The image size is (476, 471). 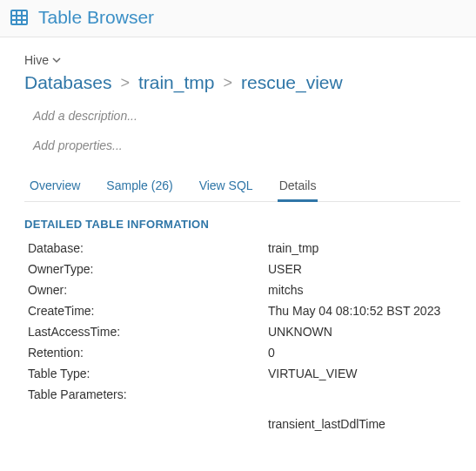 What do you see at coordinates (37, 60) in the screenshot?
I see `source-label: Hive` at bounding box center [37, 60].